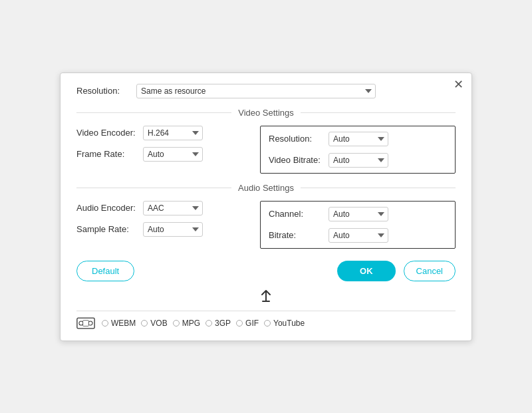  What do you see at coordinates (266, 188) in the screenshot?
I see `audio-settings-divider: Audio Settings` at bounding box center [266, 188].